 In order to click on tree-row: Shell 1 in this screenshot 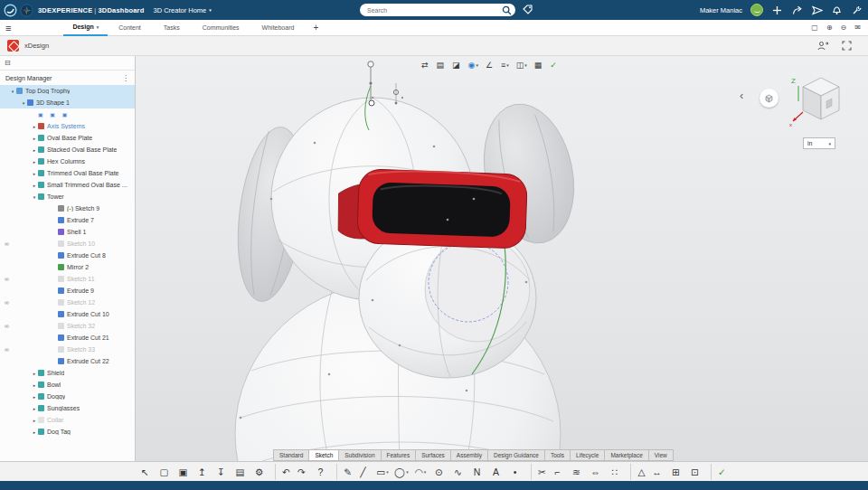, I will do `click(67, 231)`.